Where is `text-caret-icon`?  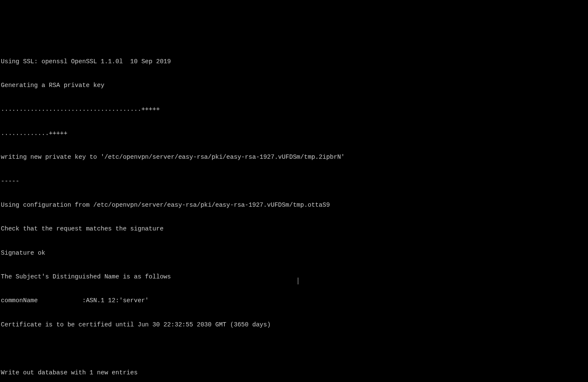
text-caret-icon is located at coordinates (298, 281).